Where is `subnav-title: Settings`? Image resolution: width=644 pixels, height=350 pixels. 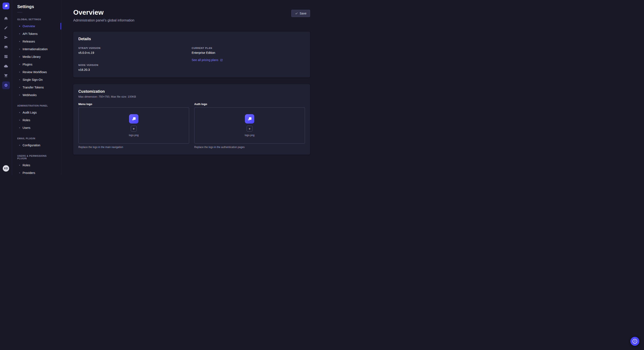 subnav-title: Settings is located at coordinates (36, 7).